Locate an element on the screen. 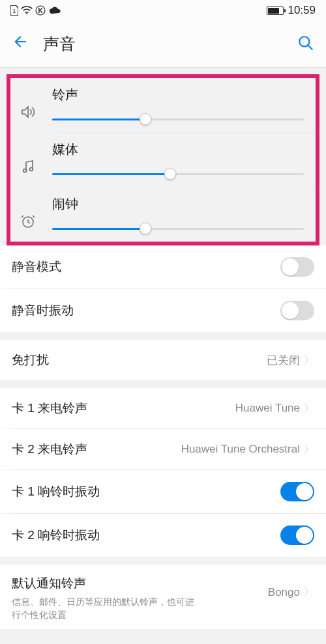 The height and width of the screenshot is (644, 326). sim2-ringtone-row: 卡 2 来电铃声 Huawei Tune Orchestral 〉 is located at coordinates (163, 449).